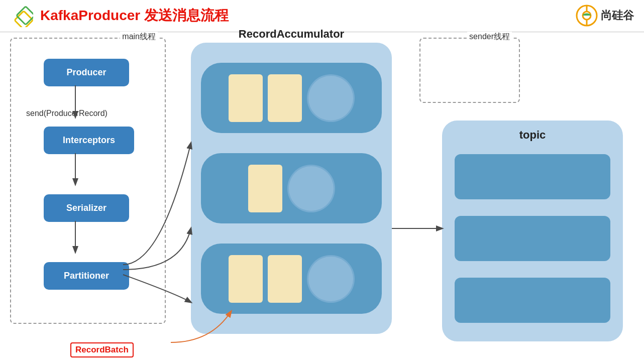 This screenshot has height=361, width=644. What do you see at coordinates (532, 135) in the screenshot?
I see `topic-title: topic` at bounding box center [532, 135].